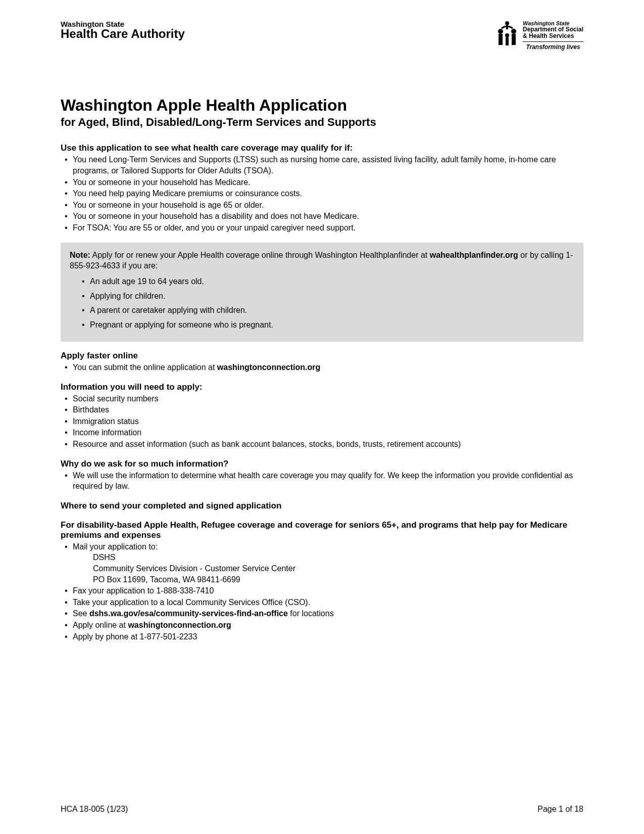 The width and height of the screenshot is (644, 834). Describe the element at coordinates (328, 399) in the screenshot. I see `list-item: Social security numbers` at that location.